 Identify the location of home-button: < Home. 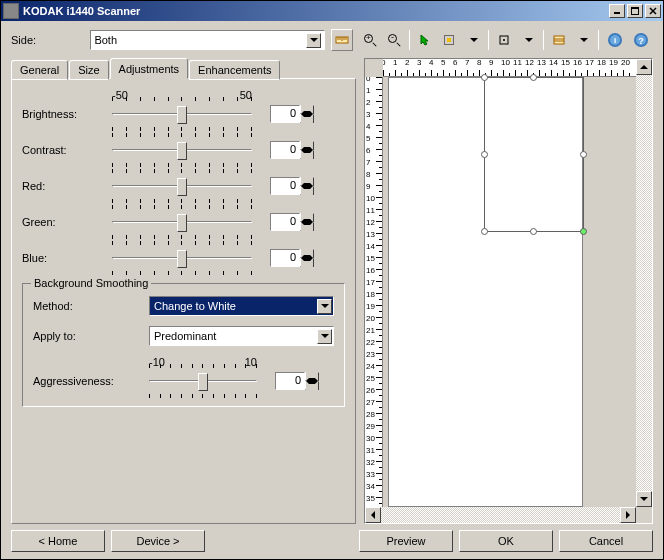
(58, 541).